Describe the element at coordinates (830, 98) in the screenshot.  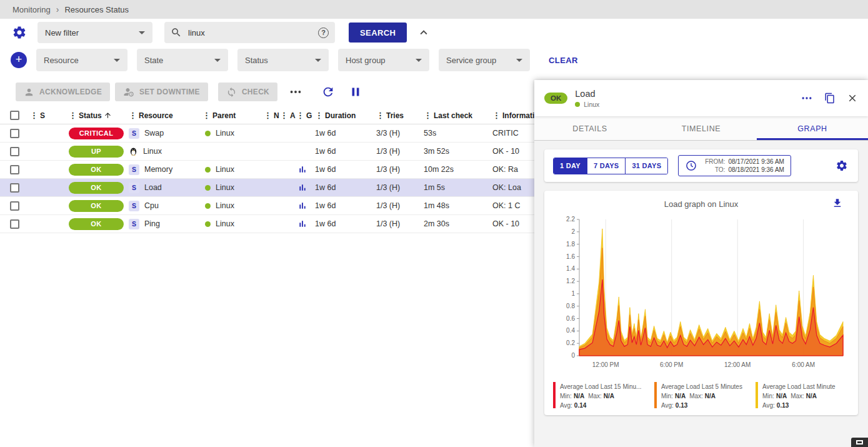
I see `copy-link-button` at that location.